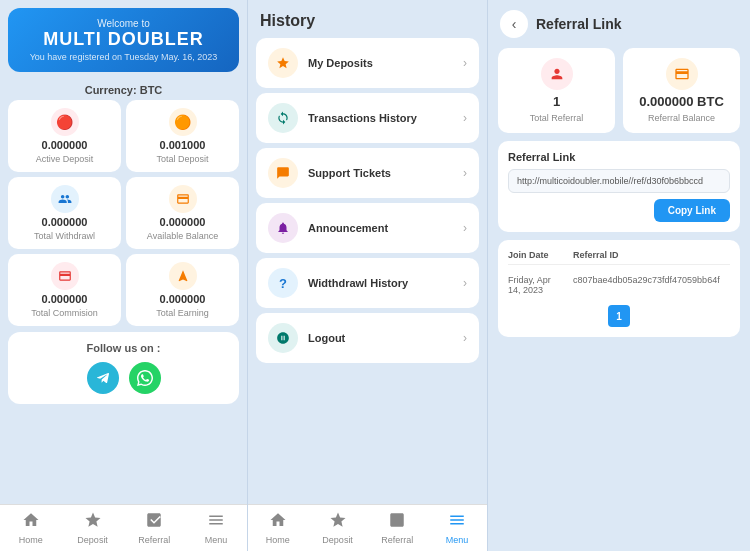 This screenshot has width=750, height=551. Describe the element at coordinates (64, 313) in the screenshot. I see `total-commission-label: Total Commision` at that location.